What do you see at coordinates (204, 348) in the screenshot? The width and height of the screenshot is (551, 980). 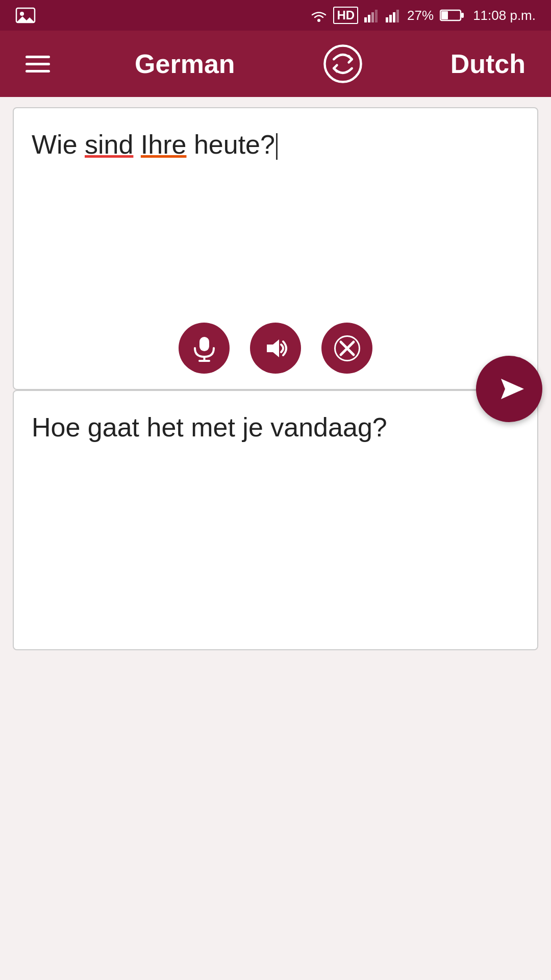 I see `microphone-button` at bounding box center [204, 348].